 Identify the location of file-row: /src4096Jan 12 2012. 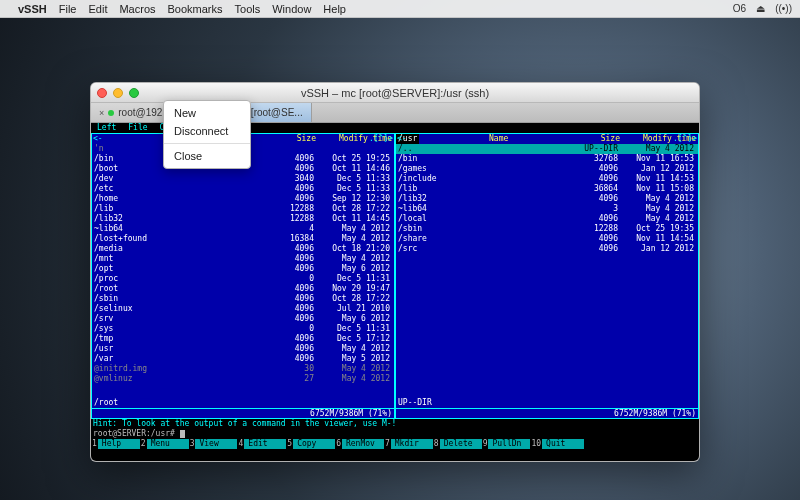
(547, 249).